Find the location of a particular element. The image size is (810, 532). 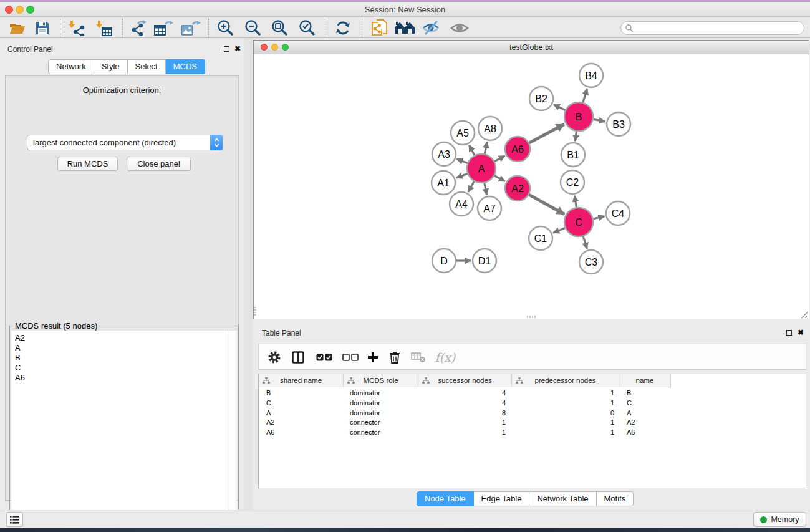

mcds-result-item: B is located at coordinates (120, 358).